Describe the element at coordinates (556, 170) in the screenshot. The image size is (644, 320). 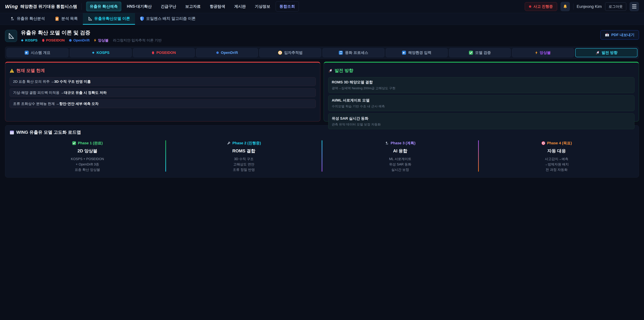
I see `phase-line: 전 과정 자동화` at that location.